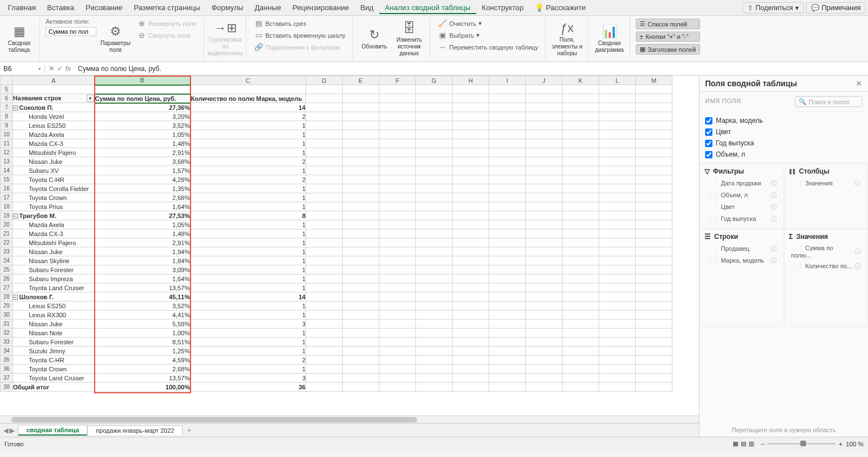  What do you see at coordinates (52, 69) in the screenshot?
I see `cancel-formula-icon: ✕` at bounding box center [52, 69].